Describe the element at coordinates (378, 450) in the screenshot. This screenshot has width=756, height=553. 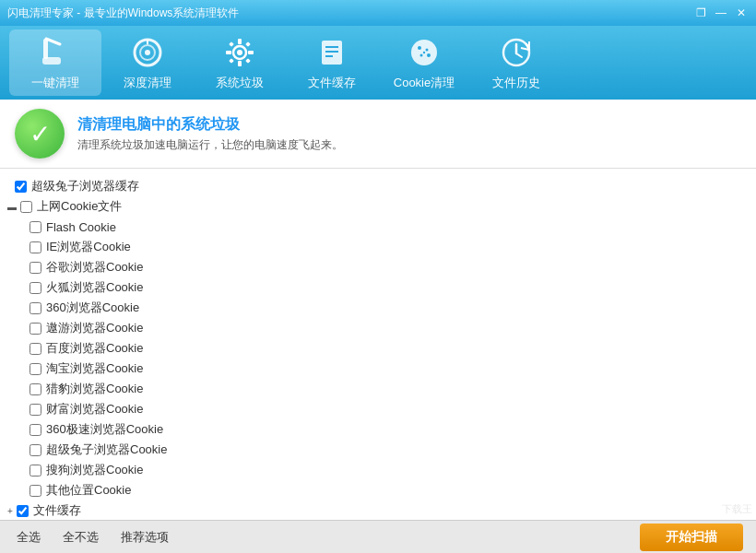
I see `check-item-superrabbit-cookie: 超级兔子浏览器Cookie` at that location.